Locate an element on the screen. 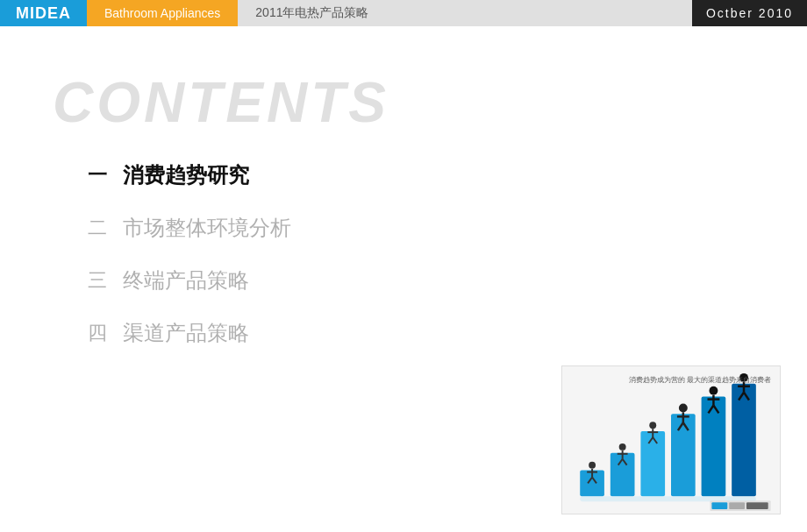 The image size is (807, 532). menu-item-2: 二 市场整体环境分析 is located at coordinates (421, 228).